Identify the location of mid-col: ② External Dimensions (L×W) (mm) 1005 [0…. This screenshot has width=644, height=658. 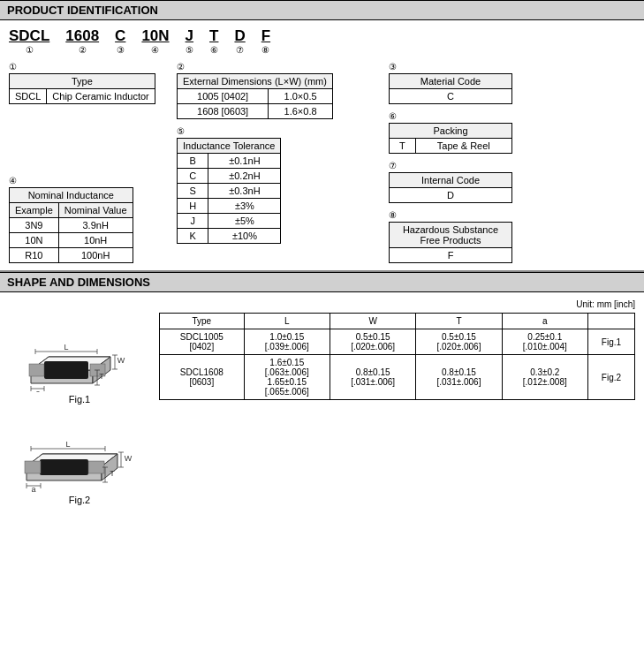
(278, 163).